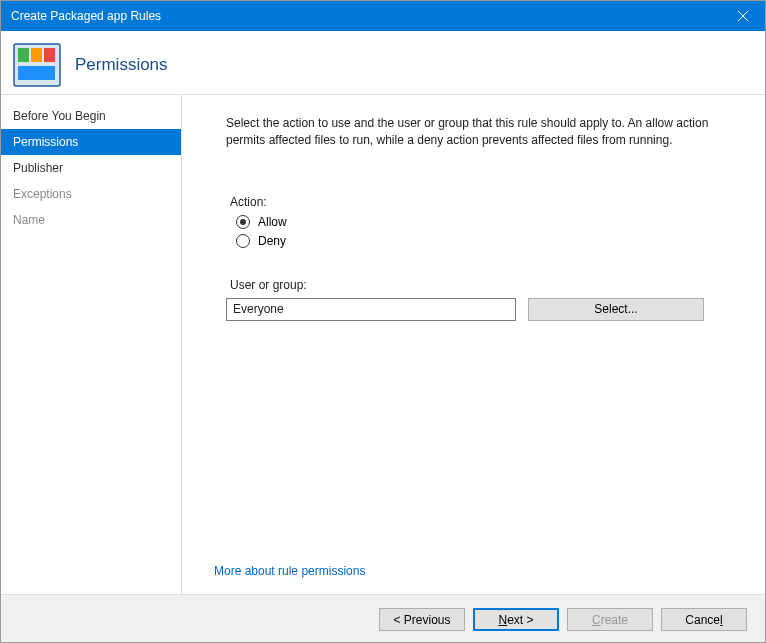  What do you see at coordinates (482, 202) in the screenshot?
I see `action-label: Action:` at bounding box center [482, 202].